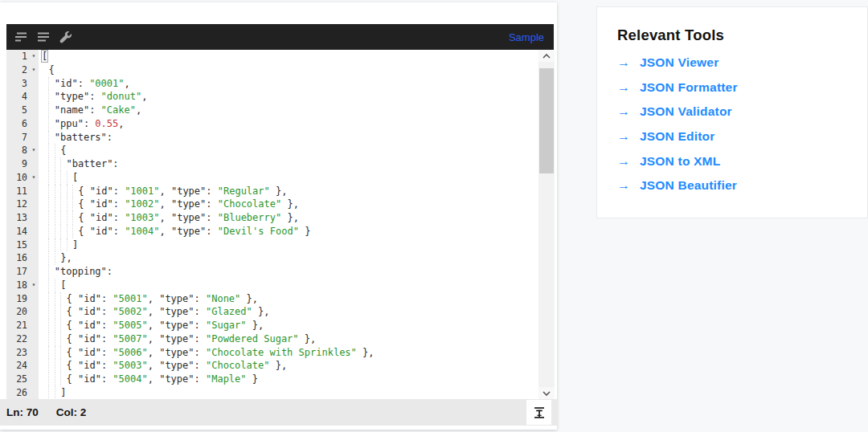 The width and height of the screenshot is (868, 432). Describe the element at coordinates (252, 379) in the screenshot. I see `code-token: }` at that location.